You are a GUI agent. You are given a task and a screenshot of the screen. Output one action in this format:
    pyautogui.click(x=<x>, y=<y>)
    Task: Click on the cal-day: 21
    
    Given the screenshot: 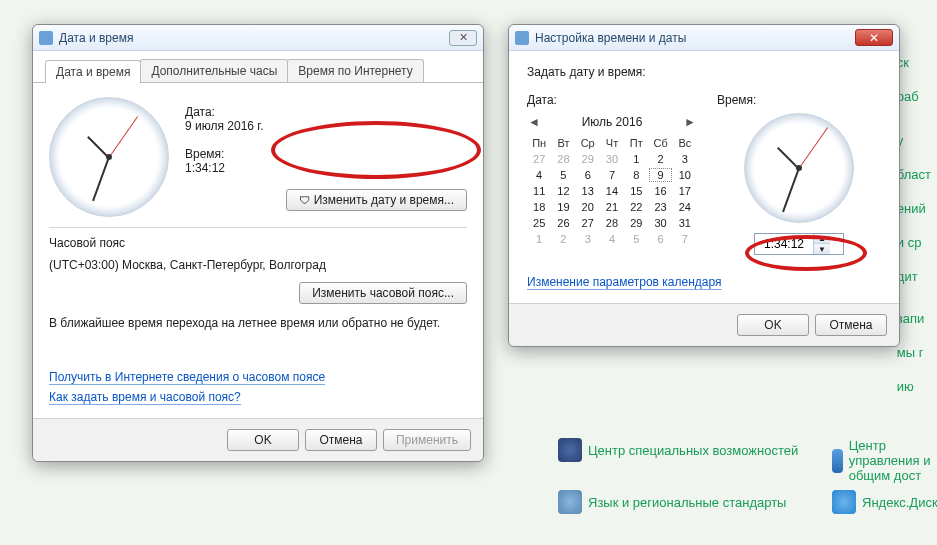 What is the action you would take?
    pyautogui.click(x=612, y=207)
    